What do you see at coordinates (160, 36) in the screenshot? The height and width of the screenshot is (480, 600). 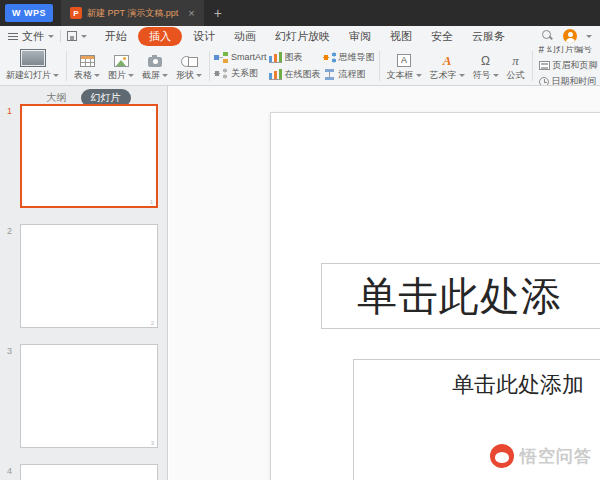 I see `tab-insert: 插入` at bounding box center [160, 36].